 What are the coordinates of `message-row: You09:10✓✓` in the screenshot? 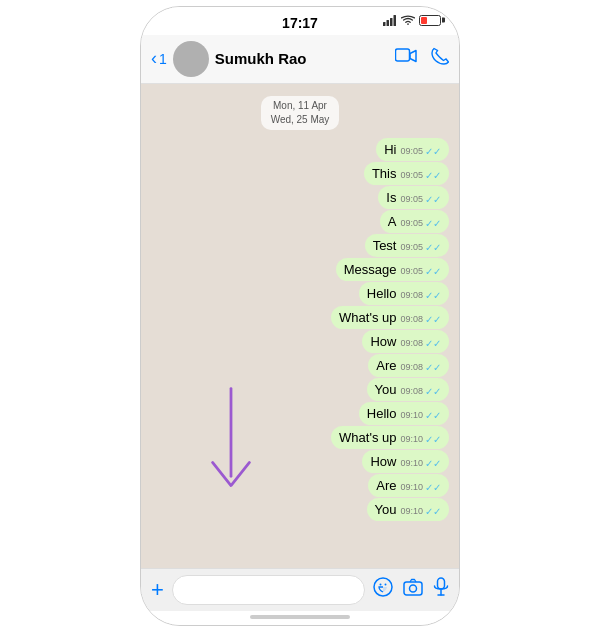 It's located at (300, 510).